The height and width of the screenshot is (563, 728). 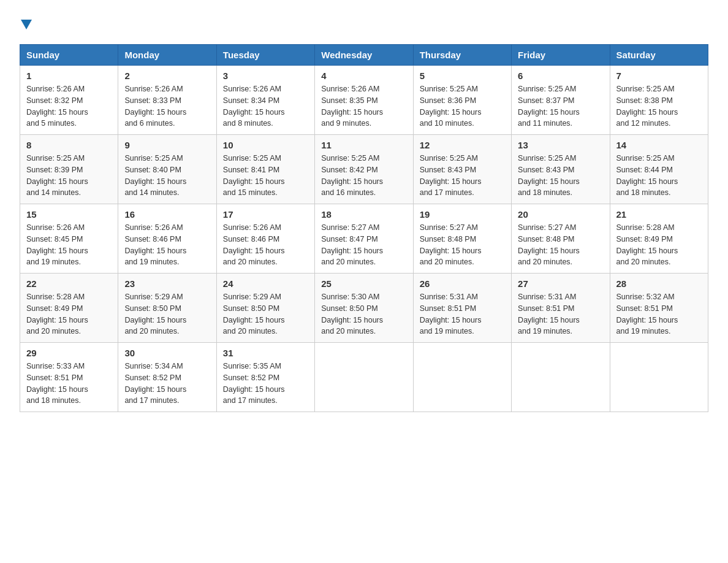 I want to click on day-number: 14, so click(x=659, y=145).